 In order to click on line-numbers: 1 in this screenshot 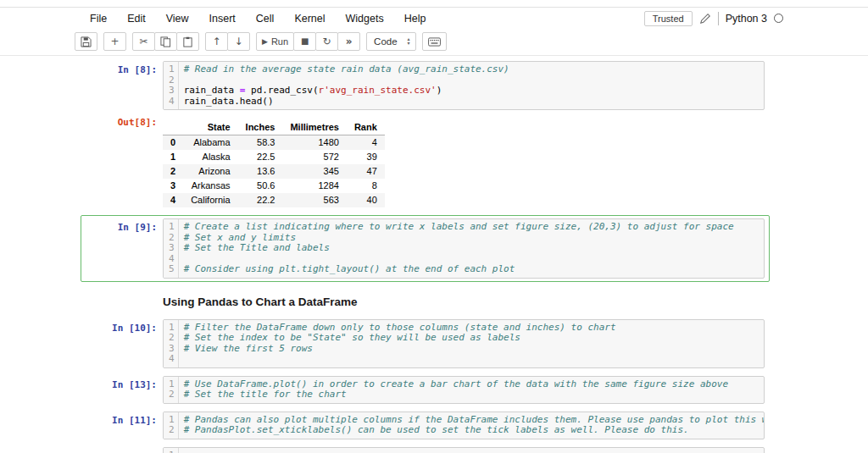, I will do `click(171, 450)`.